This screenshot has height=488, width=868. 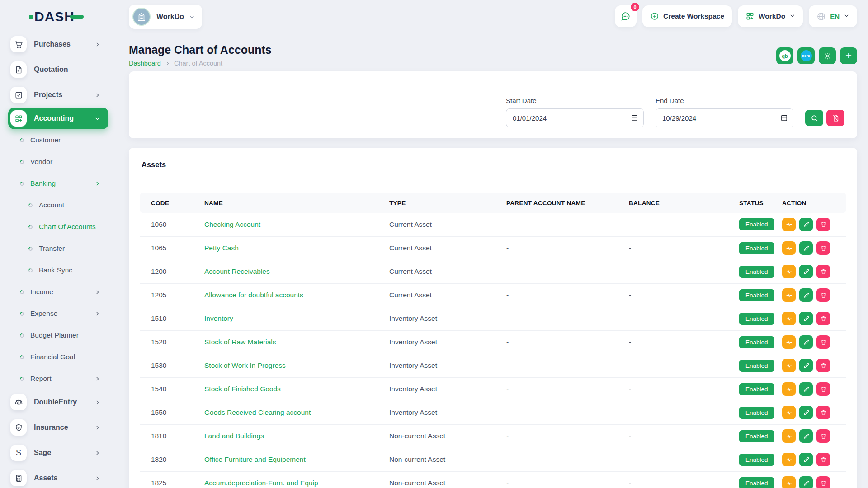 What do you see at coordinates (165, 17) in the screenshot?
I see `workspace-selector: WorkDo` at bounding box center [165, 17].